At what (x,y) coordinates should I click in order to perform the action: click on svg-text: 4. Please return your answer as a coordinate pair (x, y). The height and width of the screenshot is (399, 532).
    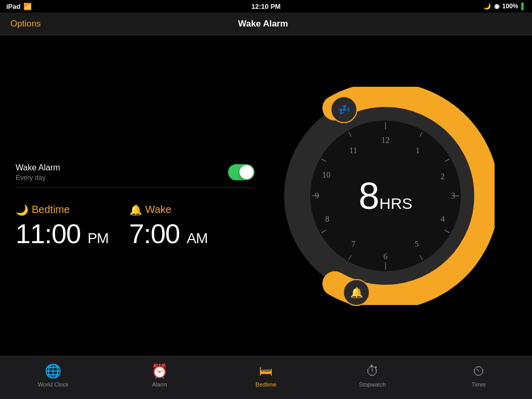
    Looking at the image, I should click on (443, 219).